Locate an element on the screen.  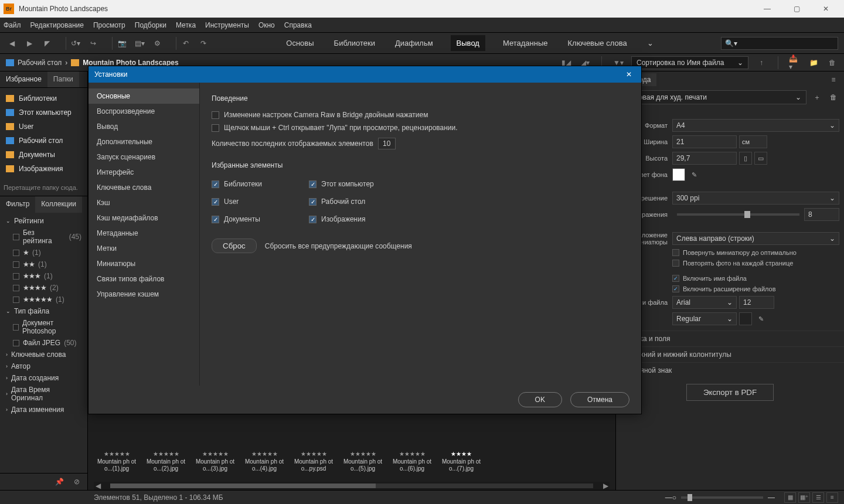
menu-label: Метка is located at coordinates (186, 25).